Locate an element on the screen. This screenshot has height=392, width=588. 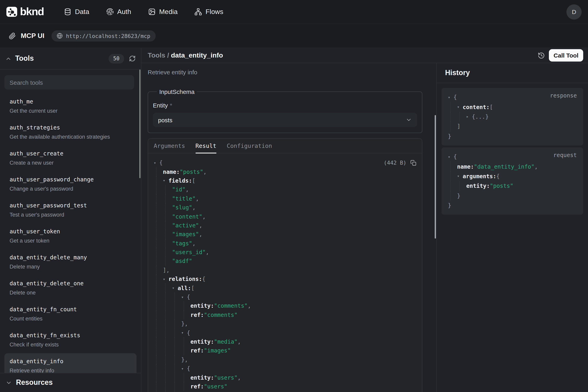
json-line: "title", is located at coordinates (285, 198).